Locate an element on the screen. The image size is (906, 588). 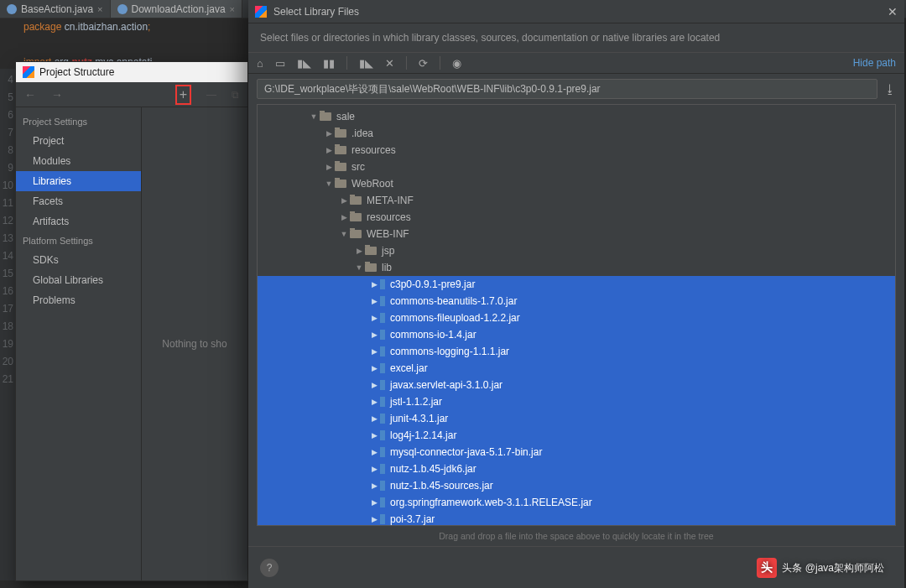
history-icon: ⭳ is located at coordinates (890, 89).